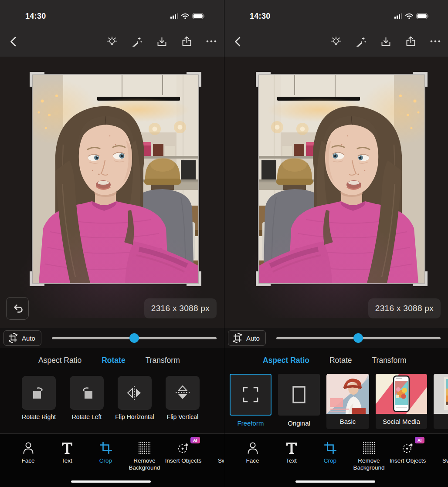  What do you see at coordinates (112, 397) in the screenshot?
I see `rotate-tools: Rotate Right Rotate Left Flip Horizontal…` at bounding box center [112, 397].